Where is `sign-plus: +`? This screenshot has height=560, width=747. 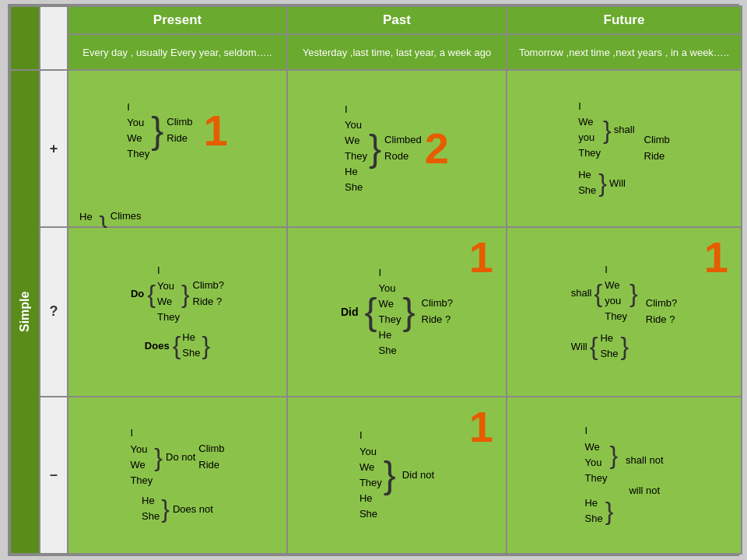
sign-plus: + is located at coordinates (54, 149).